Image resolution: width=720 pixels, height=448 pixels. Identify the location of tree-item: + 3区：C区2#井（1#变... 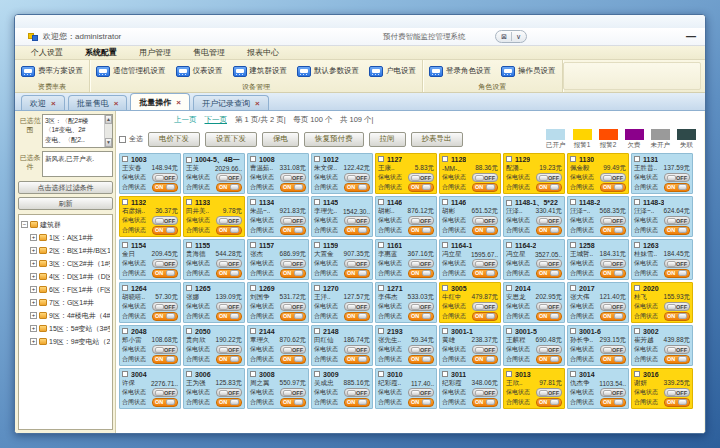
(66, 264).